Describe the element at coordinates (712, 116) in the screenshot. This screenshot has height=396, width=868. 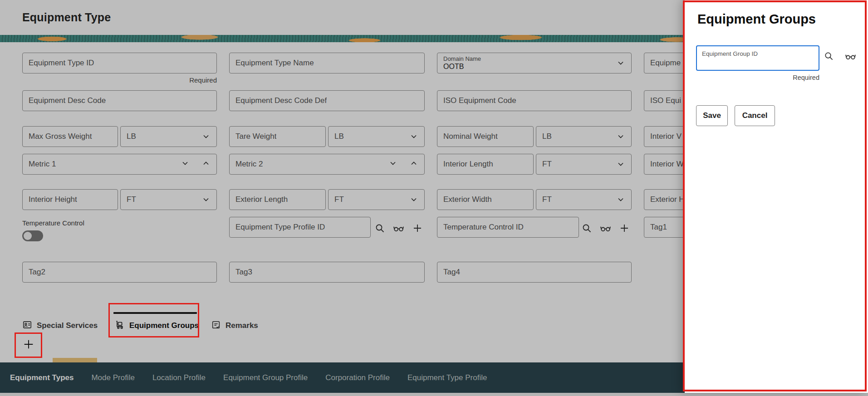
I see `save-button: Save` at that location.